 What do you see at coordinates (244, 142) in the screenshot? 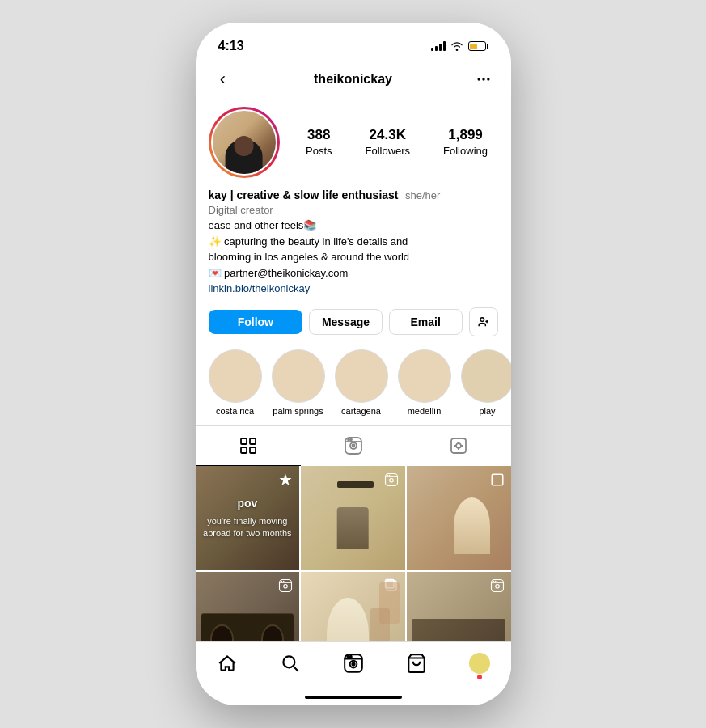
I see `avatar` at bounding box center [244, 142].